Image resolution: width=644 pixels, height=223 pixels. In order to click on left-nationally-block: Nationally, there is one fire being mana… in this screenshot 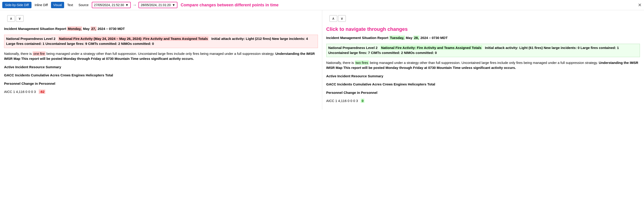, I will do `click(161, 56)`.